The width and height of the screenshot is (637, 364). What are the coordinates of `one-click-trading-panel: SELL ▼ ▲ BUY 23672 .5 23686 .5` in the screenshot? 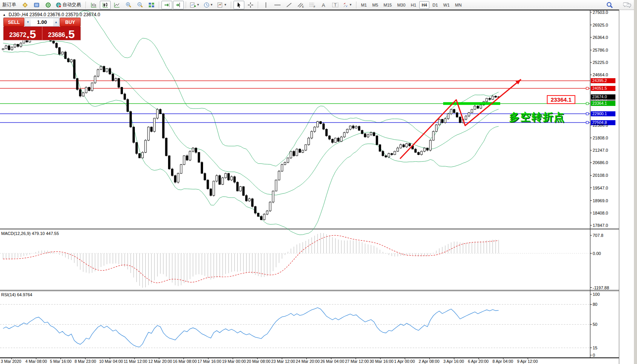 It's located at (42, 29).